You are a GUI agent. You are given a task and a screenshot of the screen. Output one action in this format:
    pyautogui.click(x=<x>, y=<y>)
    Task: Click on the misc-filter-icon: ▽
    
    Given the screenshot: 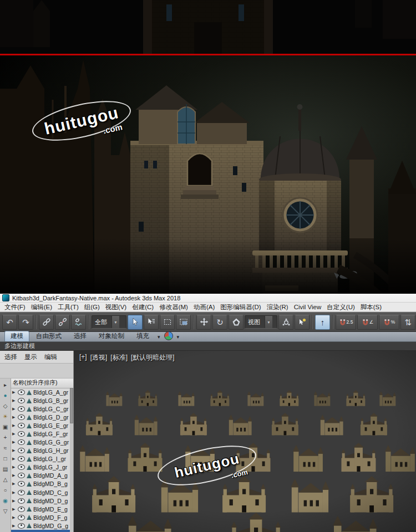 What is the action you would take?
    pyautogui.click(x=6, y=511)
    